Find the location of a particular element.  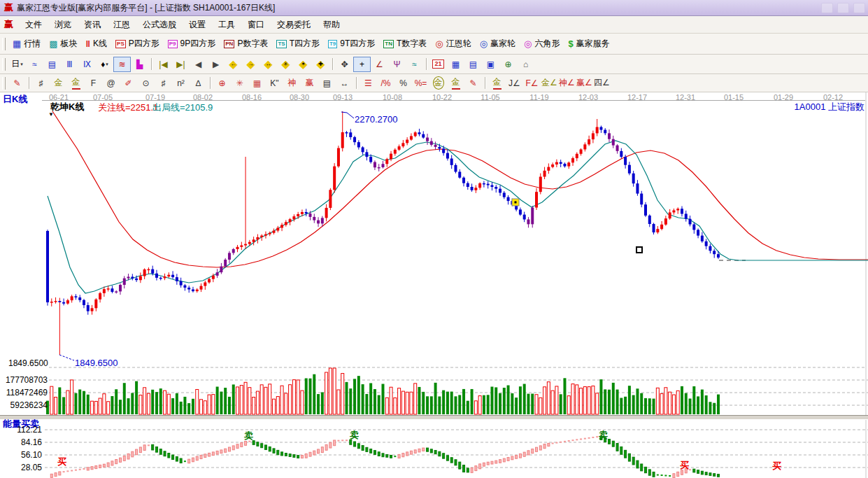

menu-item-0: 文件 is located at coordinates (34, 25).